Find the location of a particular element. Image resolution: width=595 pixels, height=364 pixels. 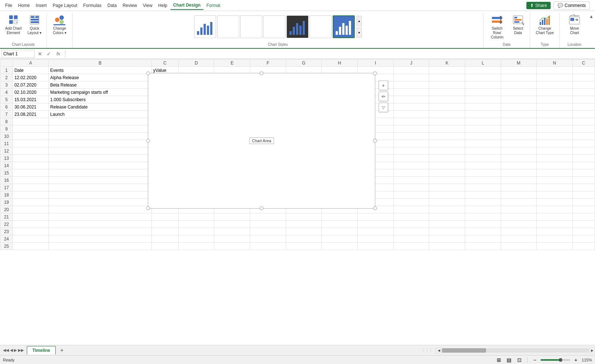

sheet-tab-add-button: + is located at coordinates (62, 350).